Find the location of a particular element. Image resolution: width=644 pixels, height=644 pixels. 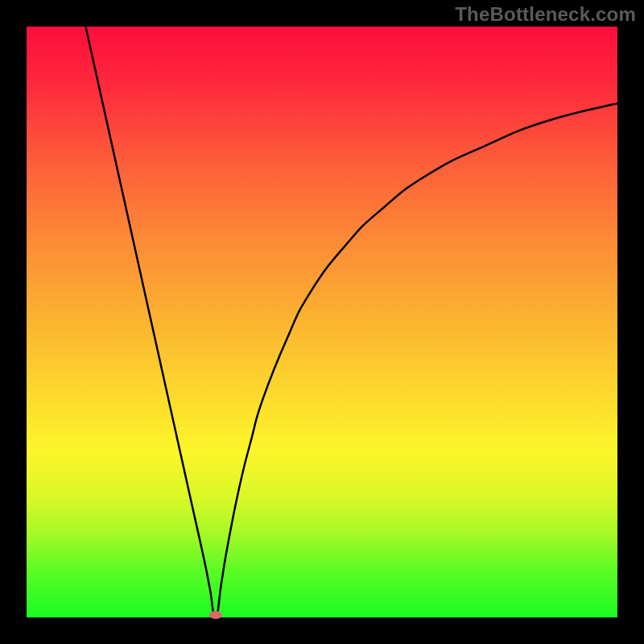

dip-marker is located at coordinates (216, 615).